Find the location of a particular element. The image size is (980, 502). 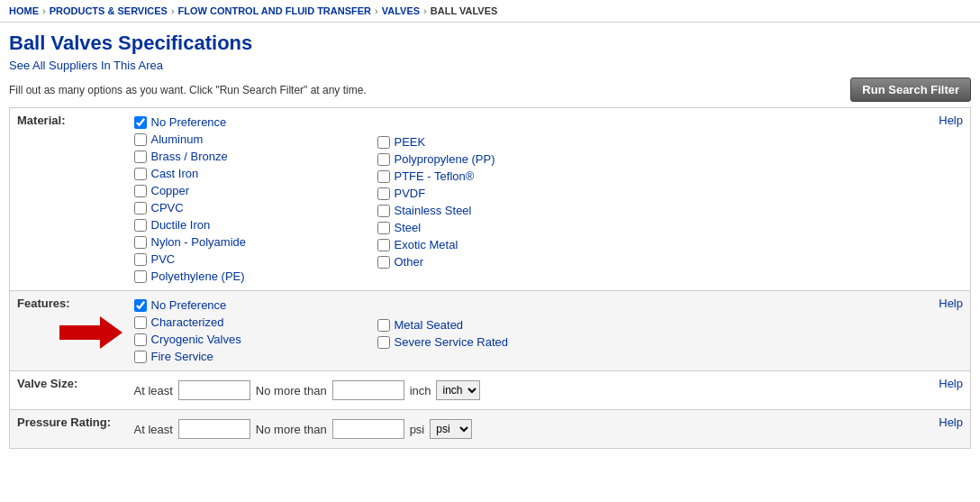

mat-pvc-checkbox is located at coordinates (141, 260).